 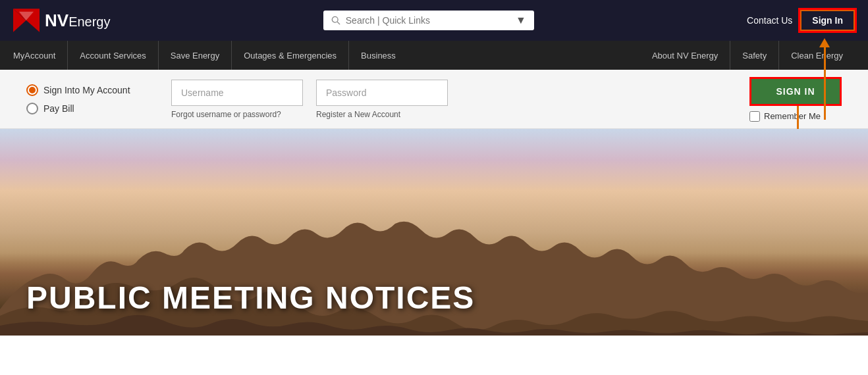 I want to click on top-bar: NVEnergy ▼ Contact Us Sign In, so click(x=434, y=20).